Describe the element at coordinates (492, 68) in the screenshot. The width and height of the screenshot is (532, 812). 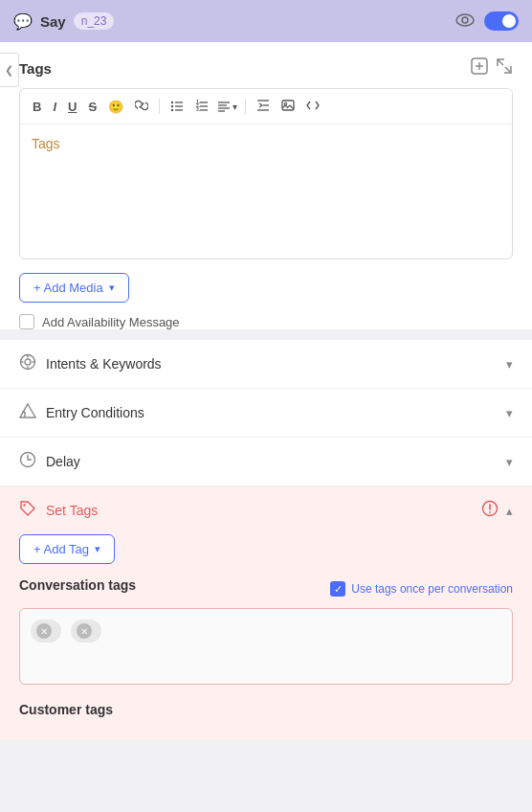
I see `section-actions` at that location.